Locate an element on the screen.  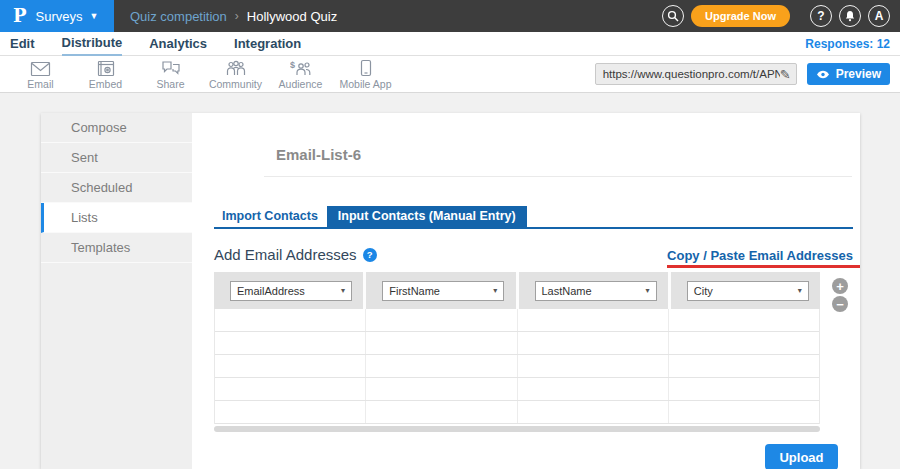
column-select-emailaddress: EmailAddress ▾ is located at coordinates (291, 291).